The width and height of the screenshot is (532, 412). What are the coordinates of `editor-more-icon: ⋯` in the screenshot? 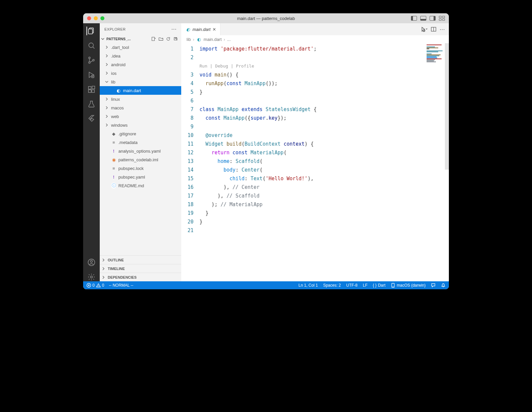 It's located at (442, 29).